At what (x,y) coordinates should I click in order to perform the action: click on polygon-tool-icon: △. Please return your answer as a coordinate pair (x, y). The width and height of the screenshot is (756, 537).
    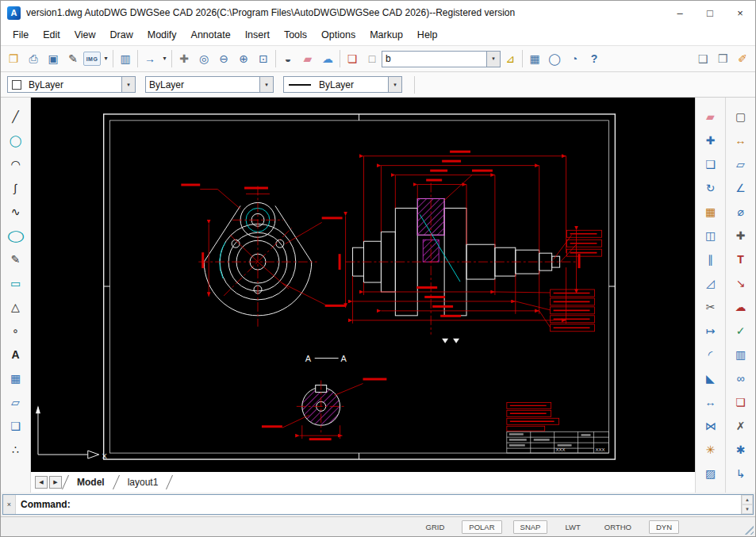
    Looking at the image, I should click on (16, 307).